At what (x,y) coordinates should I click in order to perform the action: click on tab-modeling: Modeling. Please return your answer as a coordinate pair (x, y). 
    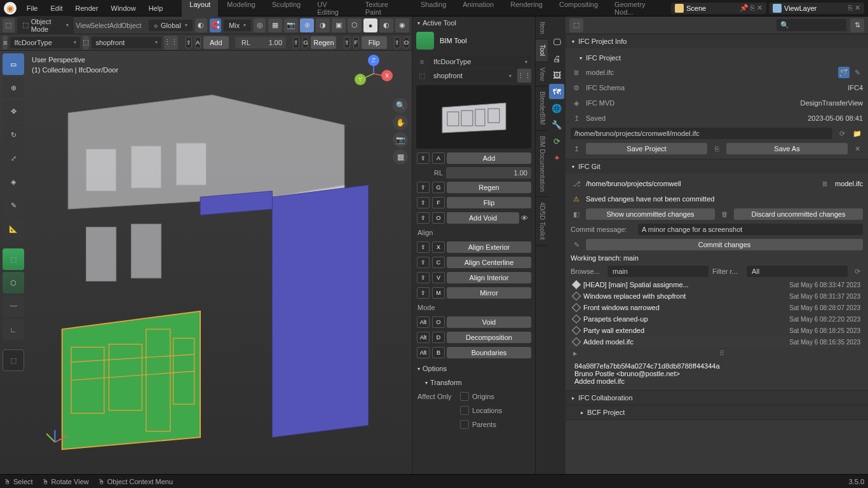
    Looking at the image, I should click on (241, 9).